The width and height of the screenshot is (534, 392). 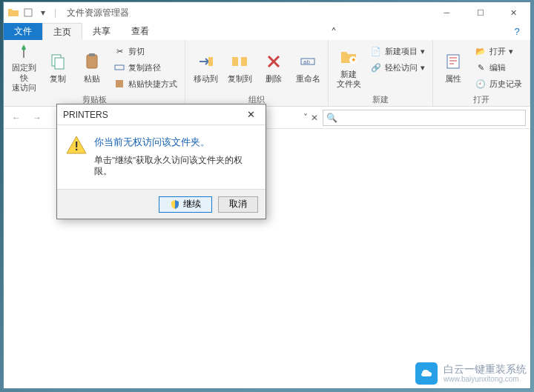 I want to click on path-icon, so click(x=119, y=67).